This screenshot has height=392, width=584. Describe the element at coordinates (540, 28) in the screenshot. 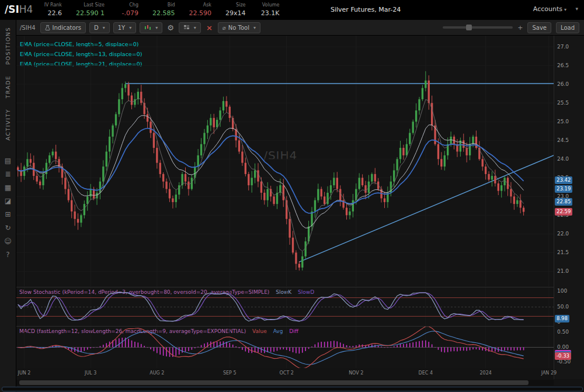

I see `save-button: Save` at that location.